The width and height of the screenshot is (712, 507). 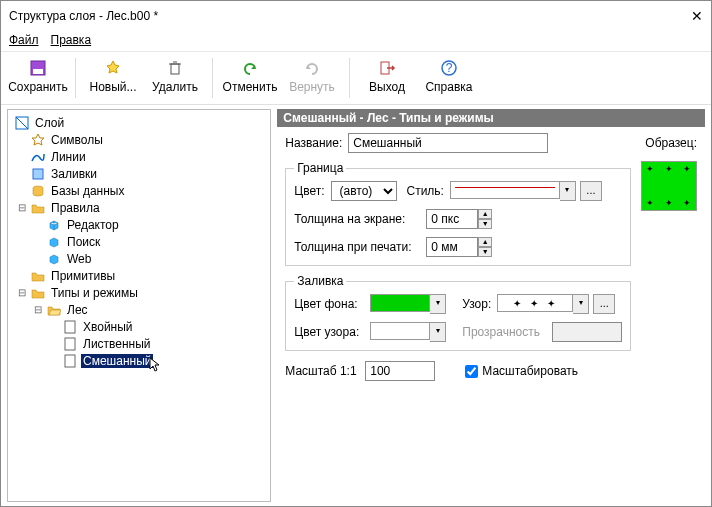 I want to click on transparency-label: Прозрачность, so click(x=501, y=332).